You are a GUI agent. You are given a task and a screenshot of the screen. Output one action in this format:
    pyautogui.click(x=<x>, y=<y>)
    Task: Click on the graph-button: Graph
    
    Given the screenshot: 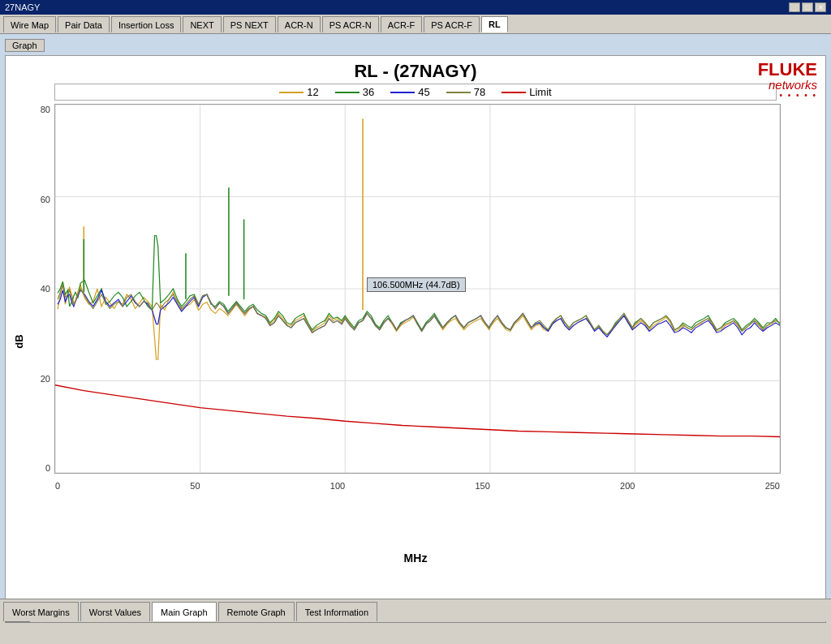 What is the action you would take?
    pyautogui.click(x=24, y=45)
    